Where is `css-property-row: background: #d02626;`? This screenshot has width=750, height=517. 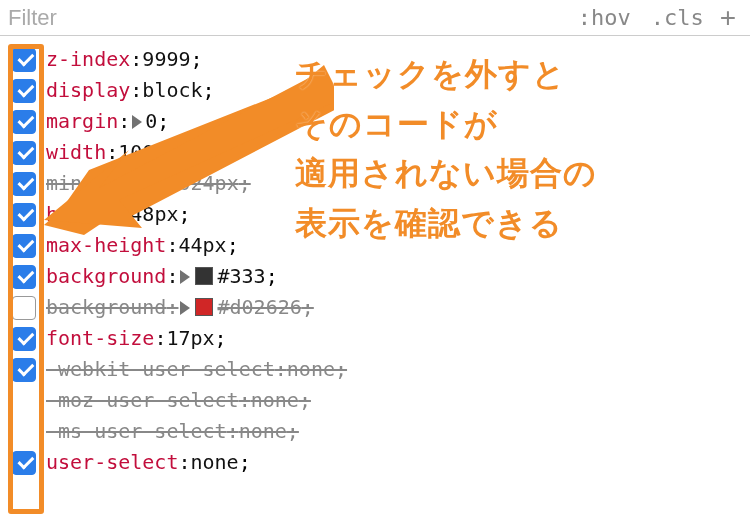
css-property-row: background: #d02626; is located at coordinates (381, 308).